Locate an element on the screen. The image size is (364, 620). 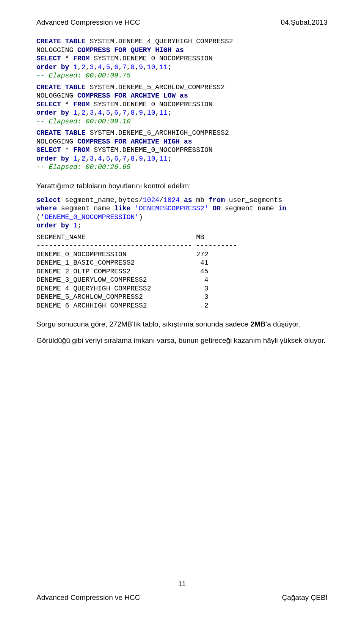
txt: SYSTEM.DENEME_6_ARCHHIGH_COMPRESS2 is located at coordinates (157, 133).